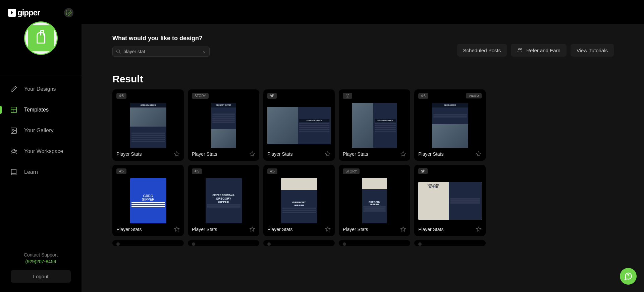 The height and width of the screenshot is (292, 644). Describe the element at coordinates (223, 125) in the screenshot. I see `template-card: STORY GREGORY GIPPER Player Stats` at that location.